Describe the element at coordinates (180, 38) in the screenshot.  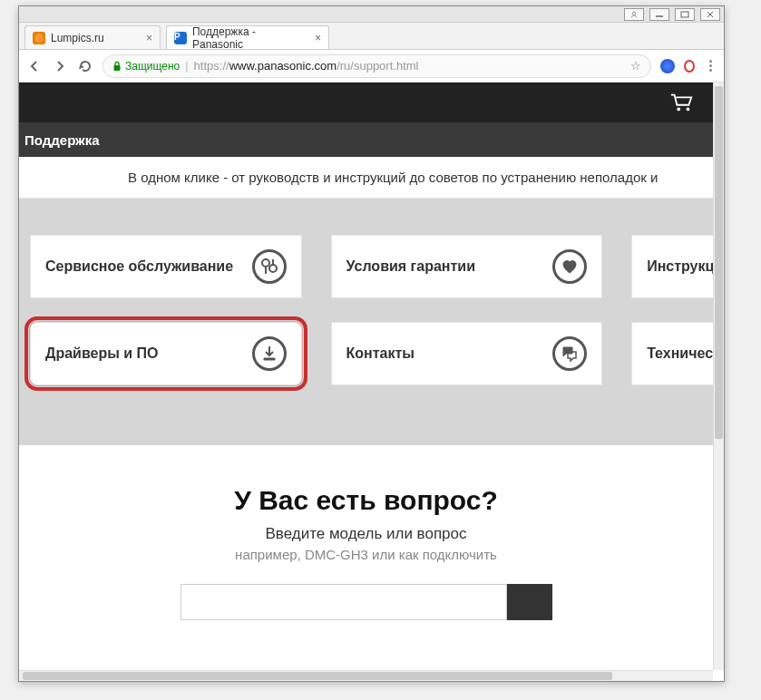
I see `favicon-icon: P` at that location.